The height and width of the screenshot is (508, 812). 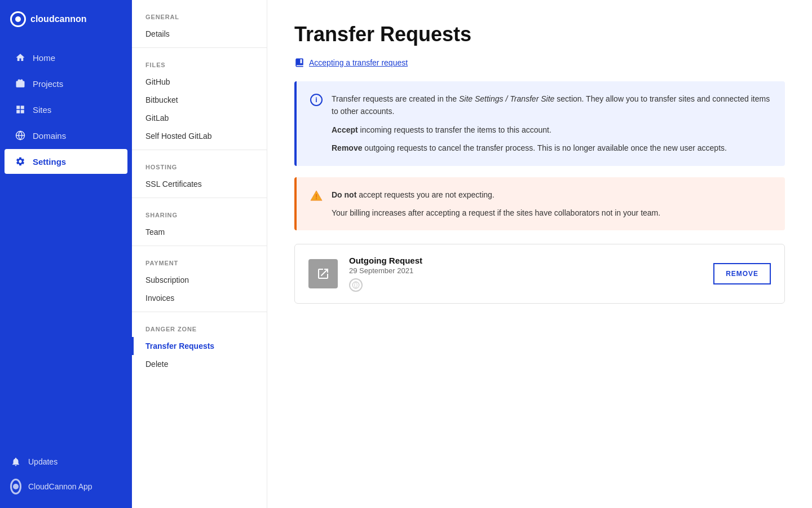 I want to click on subnav-item-self-hosted-gitlab: Self Hosted GitLab, so click(x=200, y=136).